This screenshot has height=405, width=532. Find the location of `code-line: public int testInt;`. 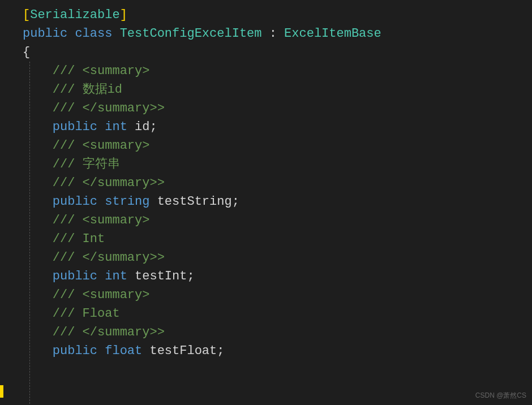

code-line: public int testInt; is located at coordinates (277, 276).